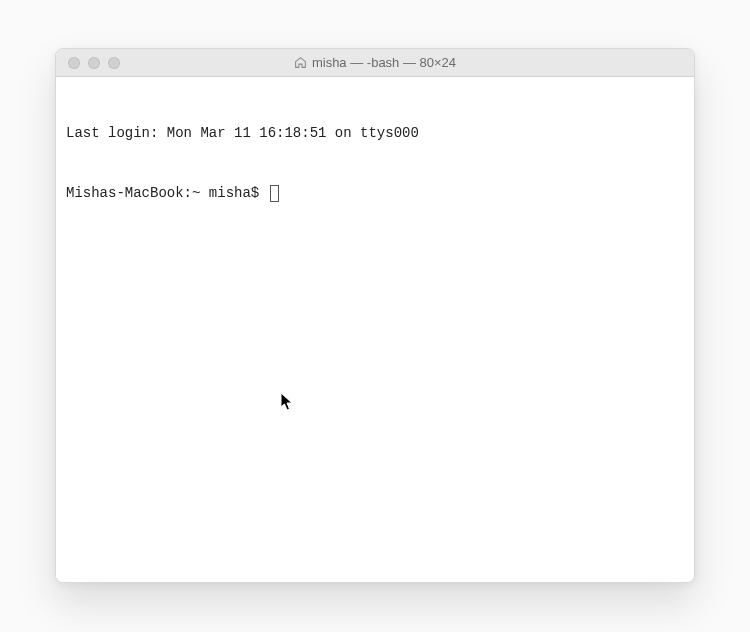 The image size is (750, 632). I want to click on close-button, so click(74, 63).